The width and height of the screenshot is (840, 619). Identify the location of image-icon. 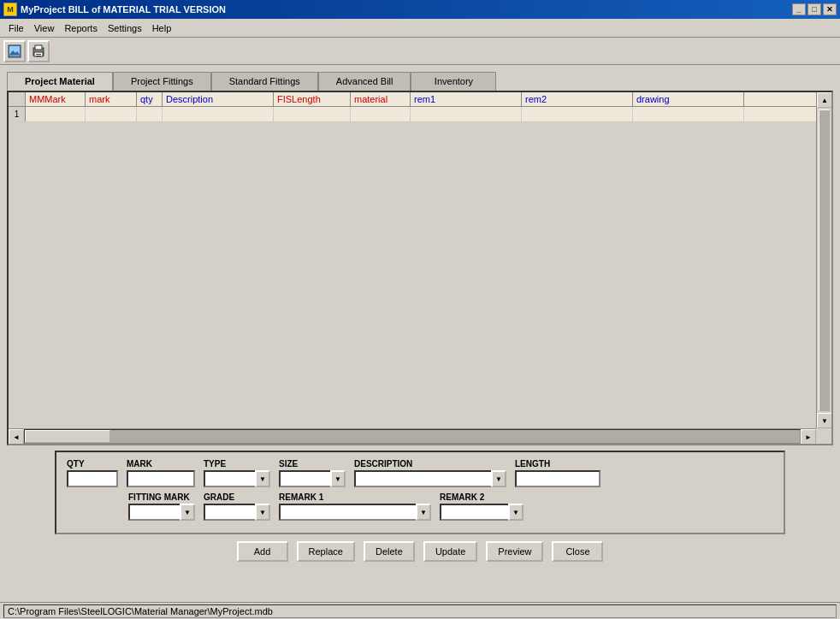
(15, 51).